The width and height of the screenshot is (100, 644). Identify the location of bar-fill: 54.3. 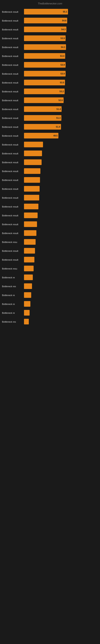
(45, 30).